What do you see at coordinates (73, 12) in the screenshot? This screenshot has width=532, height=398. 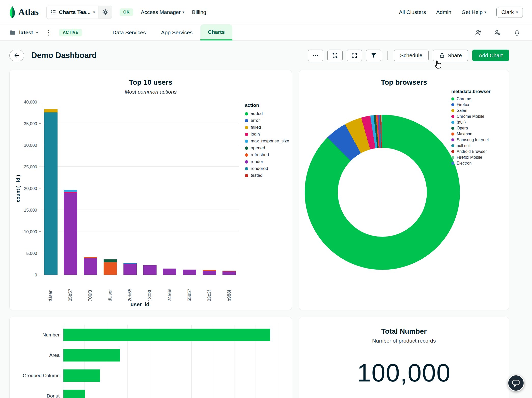 I see `project-selector: Charts Tea... ▾` at bounding box center [73, 12].